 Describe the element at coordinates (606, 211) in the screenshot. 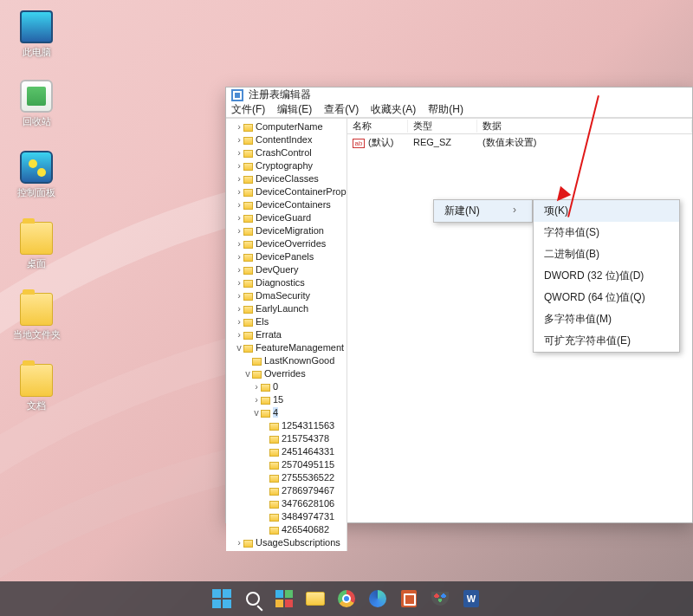

I see `context-item-key: 项(K)` at that location.